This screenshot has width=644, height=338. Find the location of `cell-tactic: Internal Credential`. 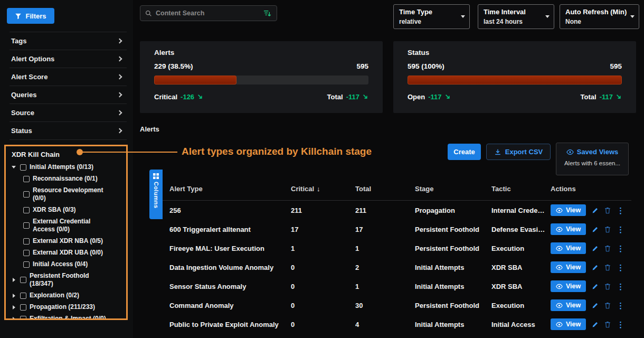

cell-tactic: Internal Credential is located at coordinates (521, 210).